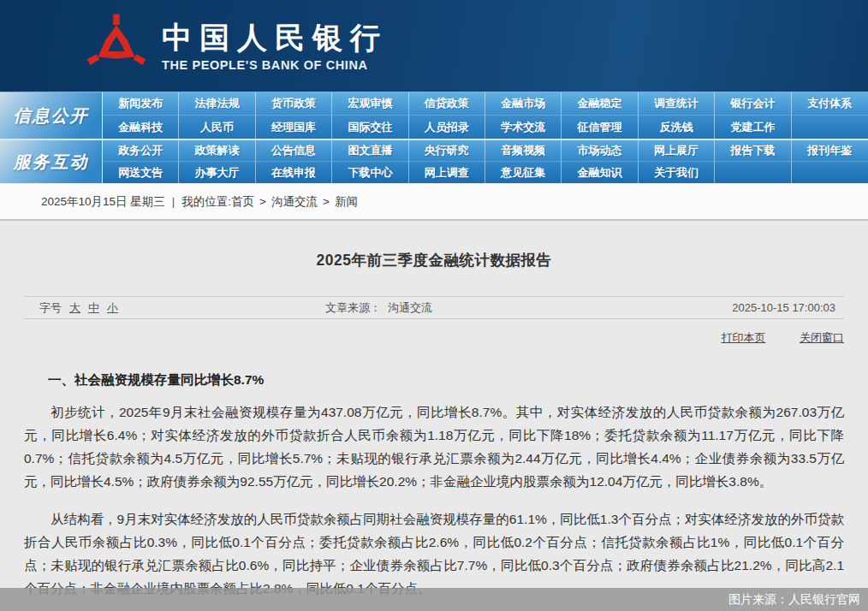 The image size is (868, 611). Describe the element at coordinates (217, 104) in the screenshot. I see `nav-item: 法律法规` at that location.